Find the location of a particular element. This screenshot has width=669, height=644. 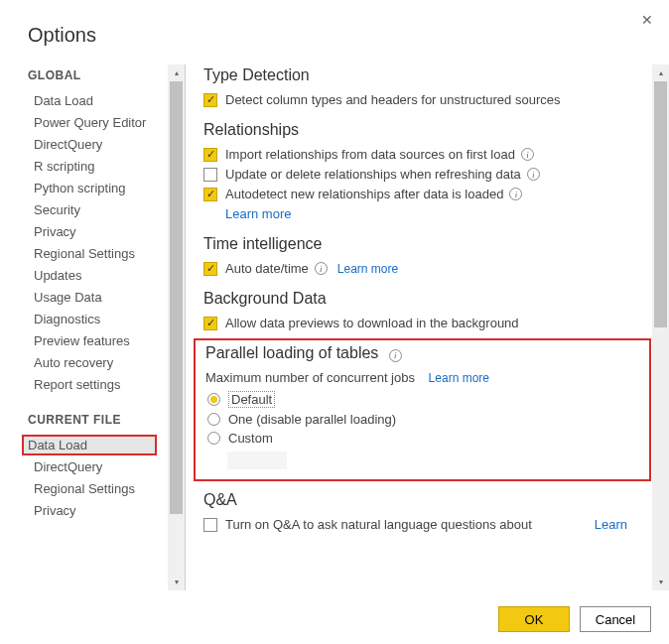

checkbox-bg-preview is located at coordinates (210, 323).